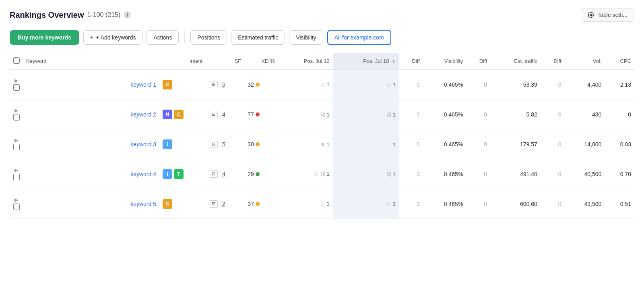 This screenshot has height=291, width=644. Describe the element at coordinates (143, 85) in the screenshot. I see `keyword-link-0: keyword 1` at that location.